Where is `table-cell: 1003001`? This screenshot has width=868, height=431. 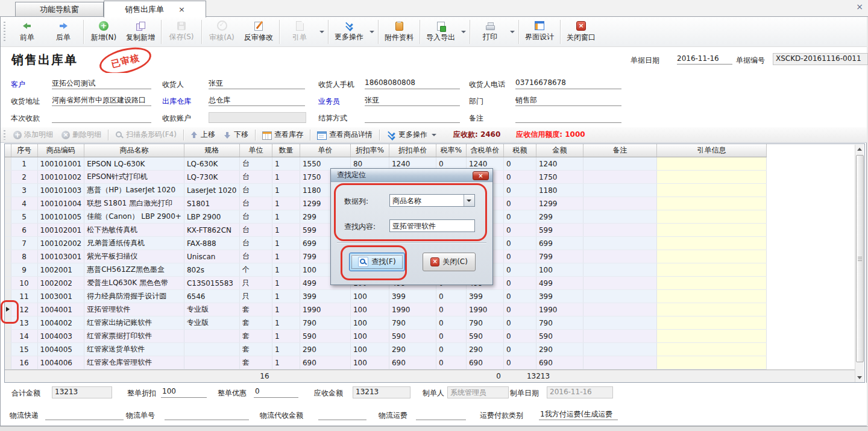 table-cell: 1003001 is located at coordinates (61, 297).